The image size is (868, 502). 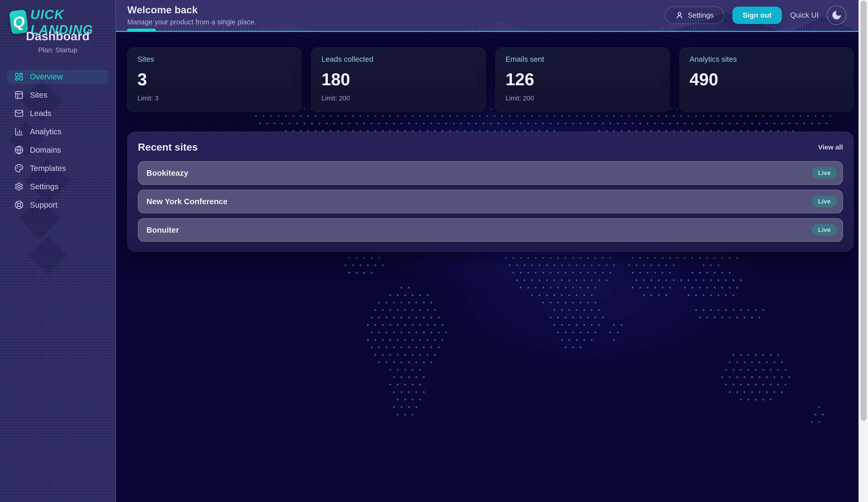 What do you see at coordinates (19, 168) in the screenshot?
I see `palette-icon` at bounding box center [19, 168].